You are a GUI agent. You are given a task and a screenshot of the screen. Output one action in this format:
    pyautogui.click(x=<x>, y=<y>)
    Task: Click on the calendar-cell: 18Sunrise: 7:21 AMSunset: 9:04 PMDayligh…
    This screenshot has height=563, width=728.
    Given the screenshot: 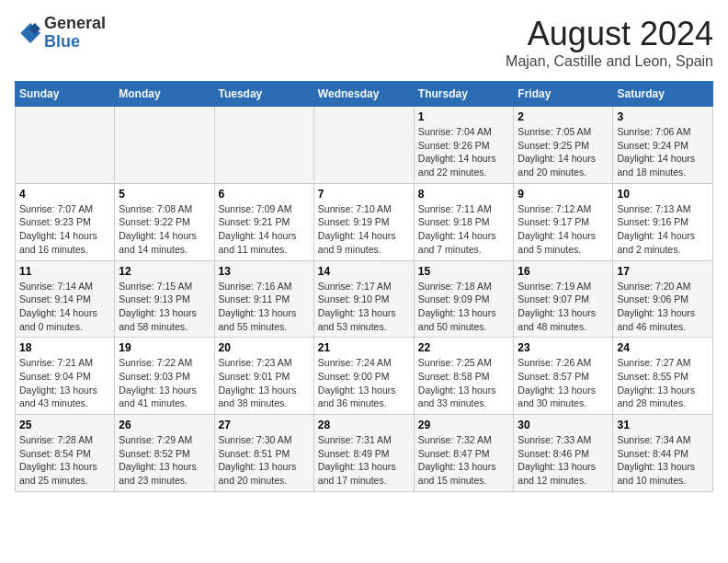 What is the action you would take?
    pyautogui.click(x=65, y=376)
    